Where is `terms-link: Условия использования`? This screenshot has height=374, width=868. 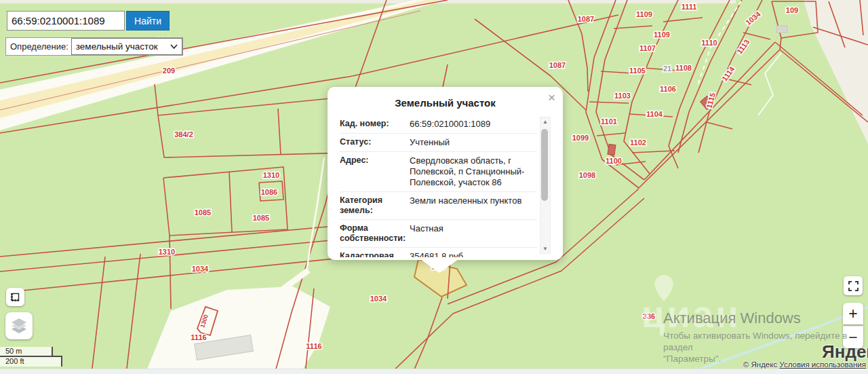
terms-link: Условия использования is located at coordinates (823, 364).